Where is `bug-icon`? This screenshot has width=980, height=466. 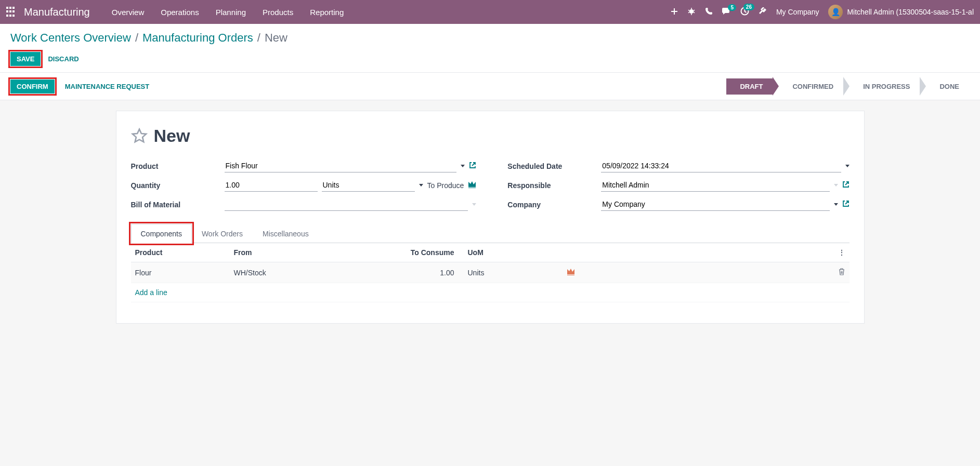
bug-icon is located at coordinates (691, 12).